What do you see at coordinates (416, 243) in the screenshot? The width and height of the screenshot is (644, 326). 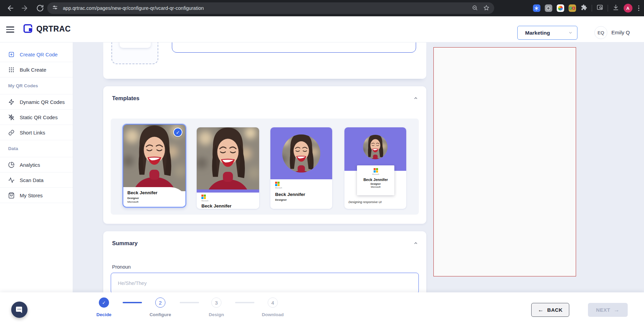 I see `summary-collapse-icon` at bounding box center [416, 243].